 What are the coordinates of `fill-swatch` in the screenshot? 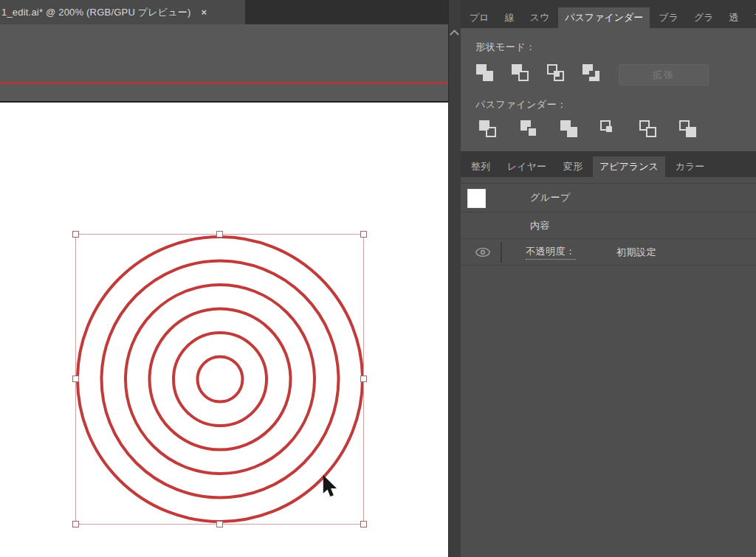 It's located at (477, 198).